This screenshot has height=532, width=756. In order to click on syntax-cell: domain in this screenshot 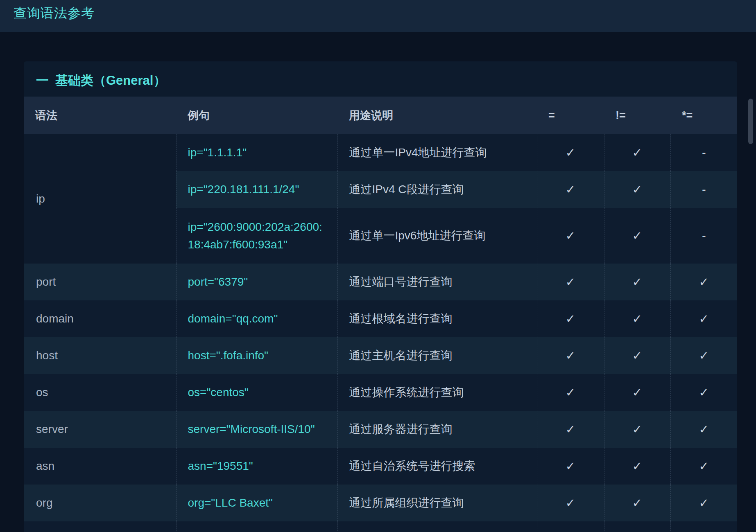, I will do `click(100, 319)`.